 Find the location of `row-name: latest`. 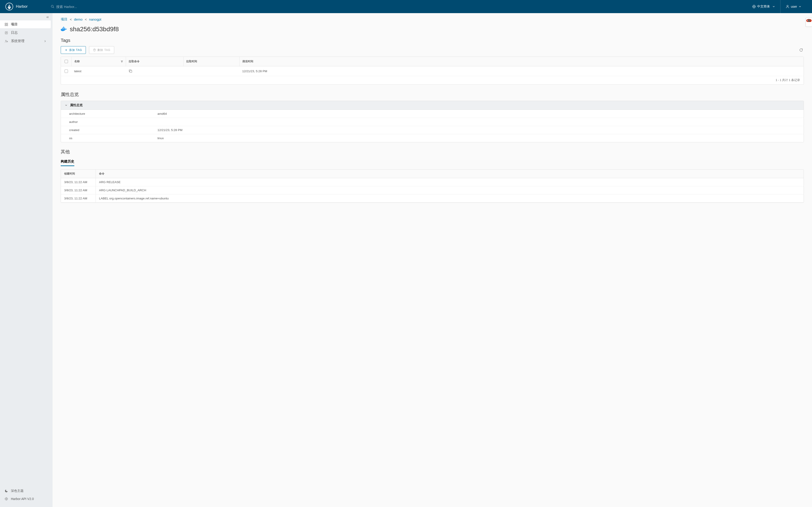

row-name: latest is located at coordinates (99, 71).